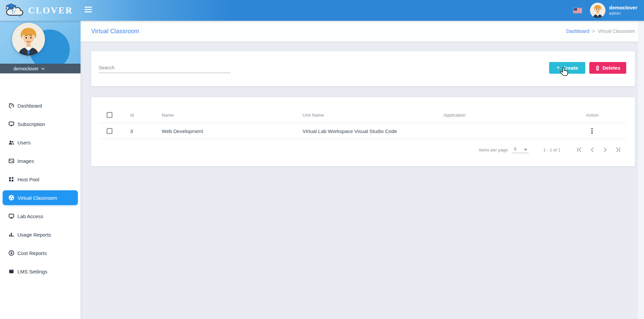  I want to click on dashboard-icon, so click(11, 106).